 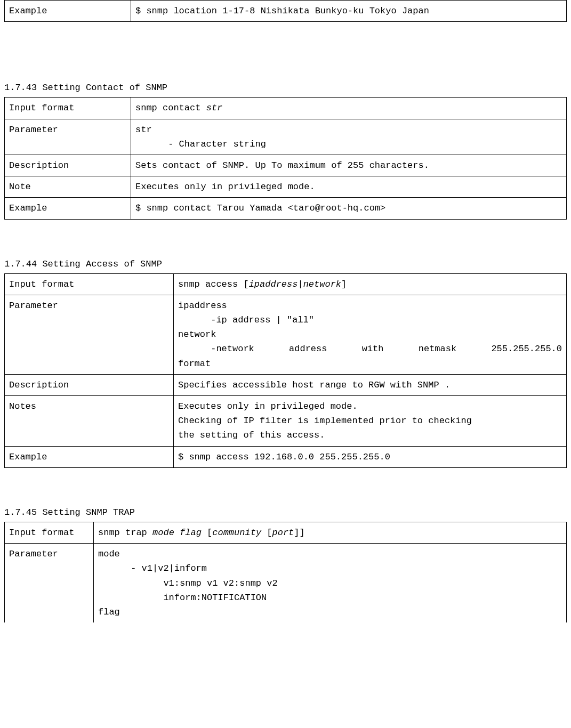 I want to click on row-parameter-value: ipaddress -ip address | "all" network -n…, so click(x=370, y=335).